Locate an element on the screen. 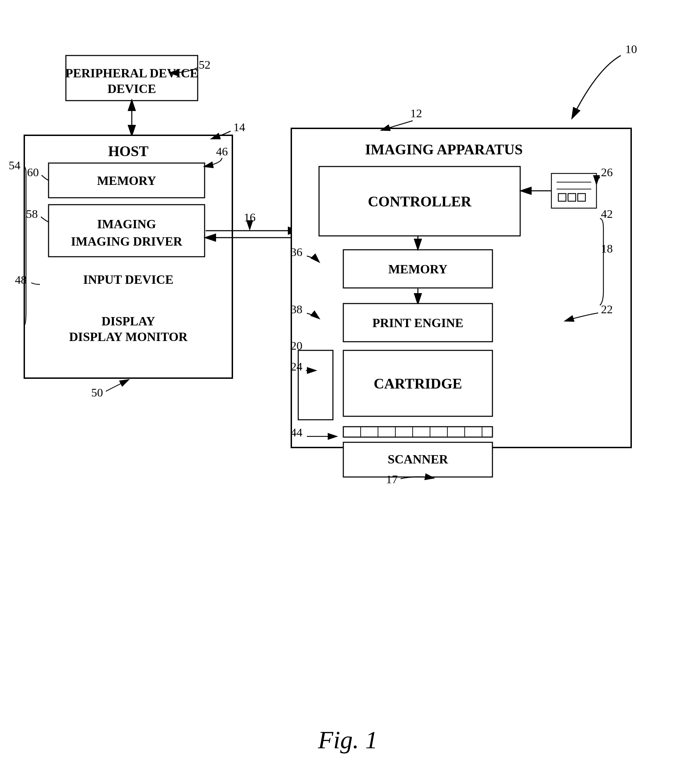  print-engine-label: PRINT ENGINE is located at coordinates (418, 323).